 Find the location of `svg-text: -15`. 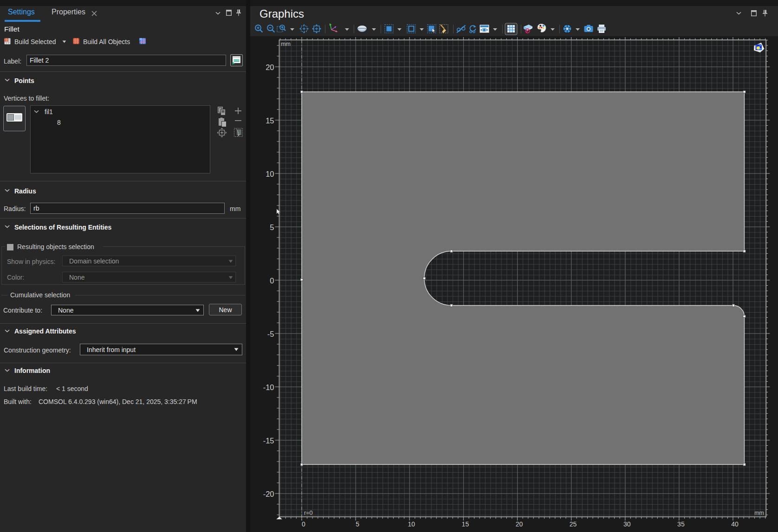

svg-text: -15 is located at coordinates (269, 441).